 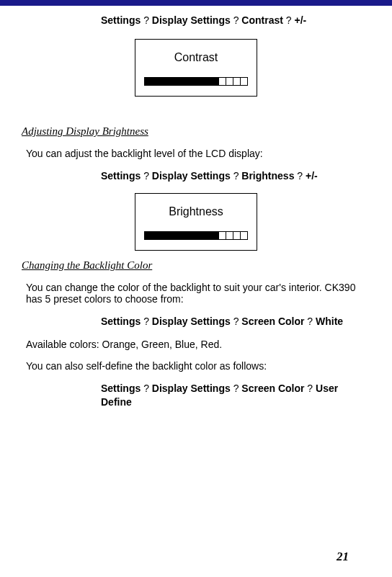 What do you see at coordinates (196, 265) in the screenshot?
I see `section-heading-backlight: Changing the Backlight Color` at bounding box center [196, 265].